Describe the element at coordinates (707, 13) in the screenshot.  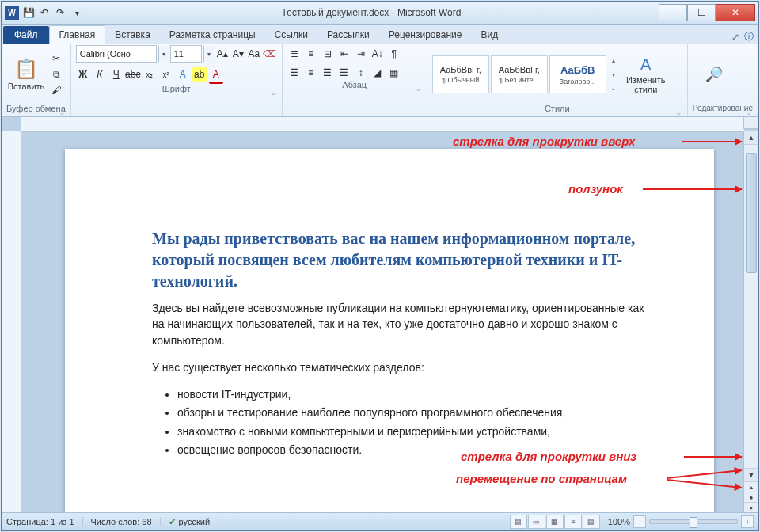
I see `window-buttons: — ☐ ✕` at that location.